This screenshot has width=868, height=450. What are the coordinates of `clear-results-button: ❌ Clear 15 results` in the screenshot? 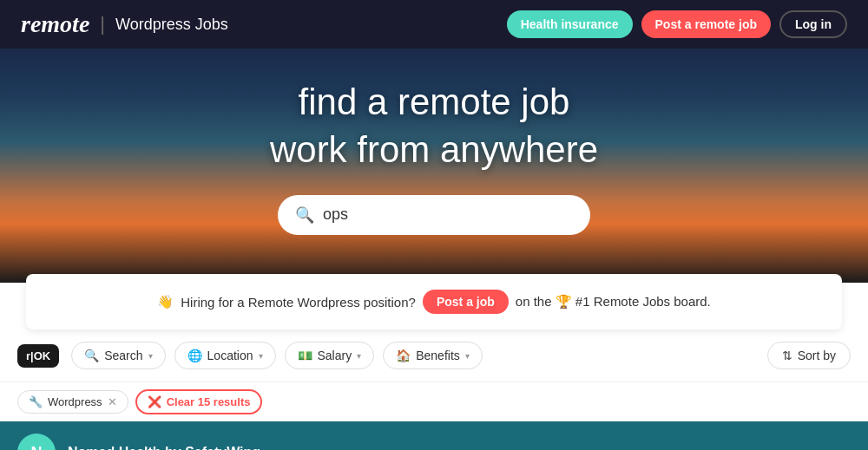 It's located at (200, 402).